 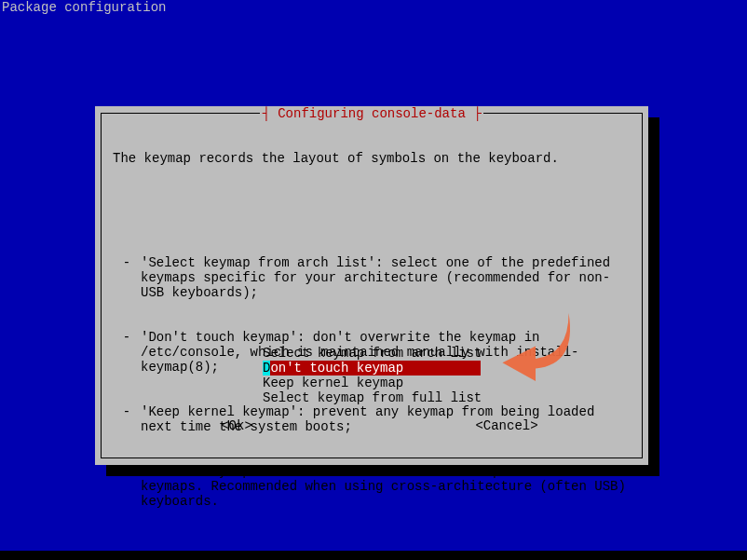 I want to click on bullet-item: - 'Select keymap from arch list': select…, so click(x=372, y=278).